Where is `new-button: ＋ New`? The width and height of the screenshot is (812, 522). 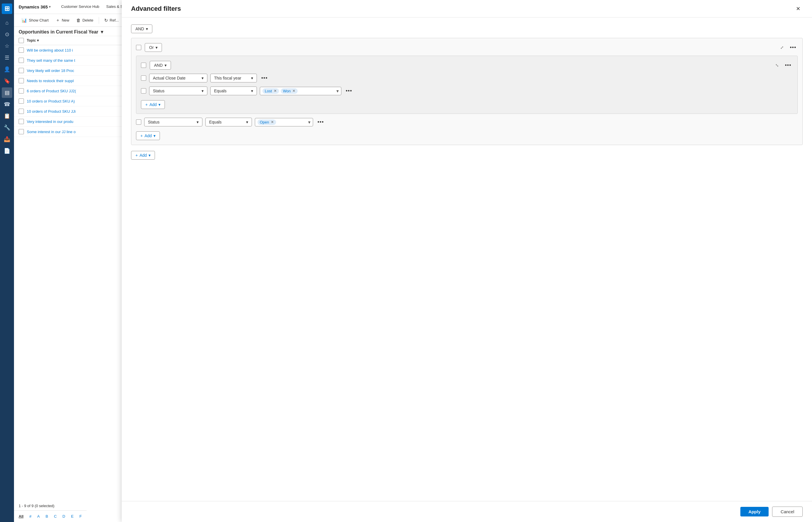
new-button: ＋ New is located at coordinates (62, 20).